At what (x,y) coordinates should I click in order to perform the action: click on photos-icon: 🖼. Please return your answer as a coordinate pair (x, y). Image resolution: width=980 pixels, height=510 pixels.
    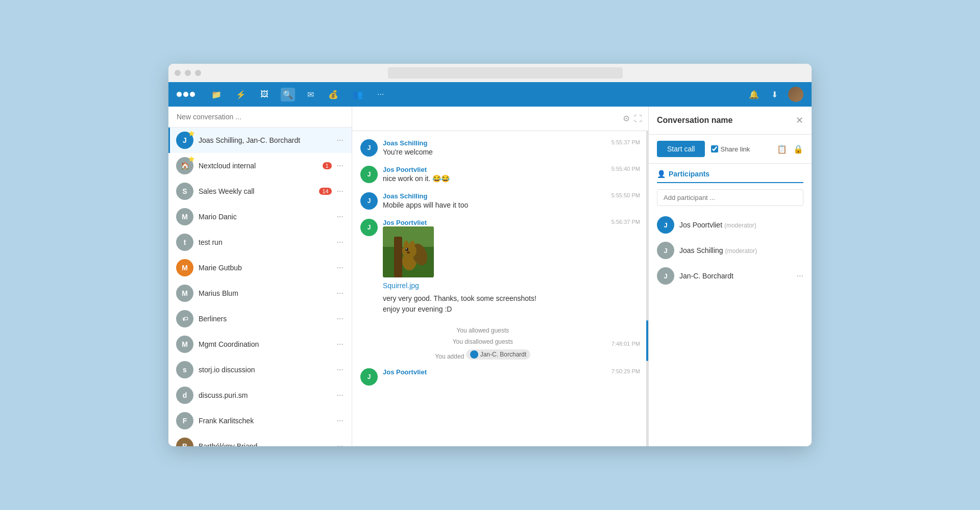
    Looking at the image, I should click on (264, 94).